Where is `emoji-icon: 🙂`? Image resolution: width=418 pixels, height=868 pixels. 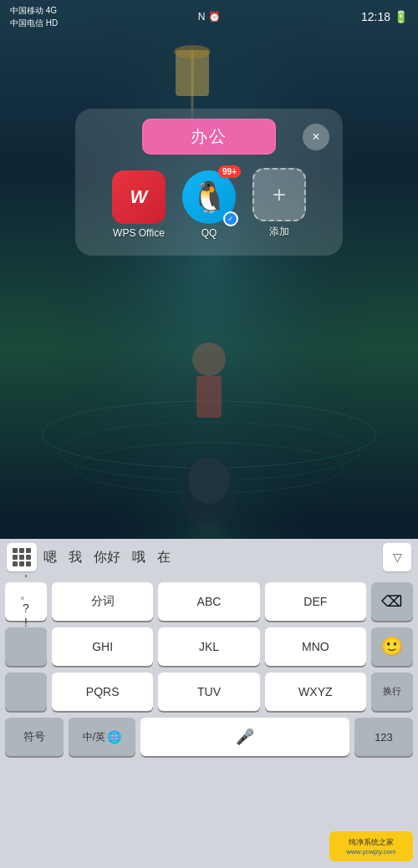
emoji-icon: 🙂 is located at coordinates (391, 647).